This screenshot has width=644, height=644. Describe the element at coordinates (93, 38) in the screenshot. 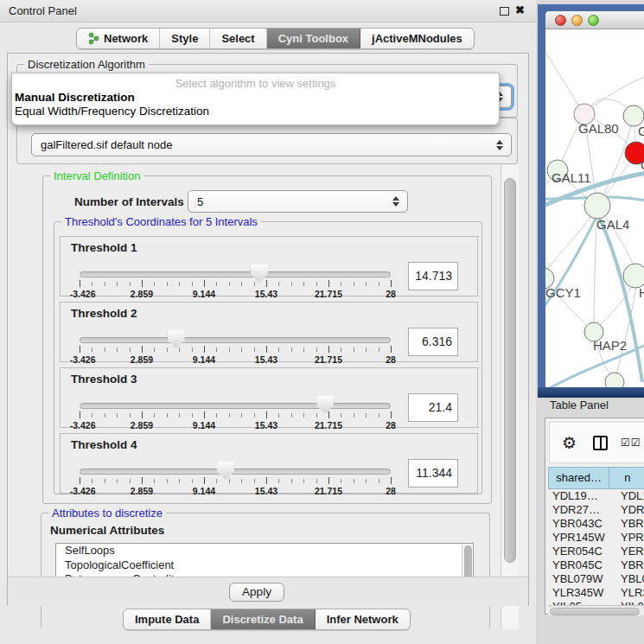

I see `network-icon` at that location.